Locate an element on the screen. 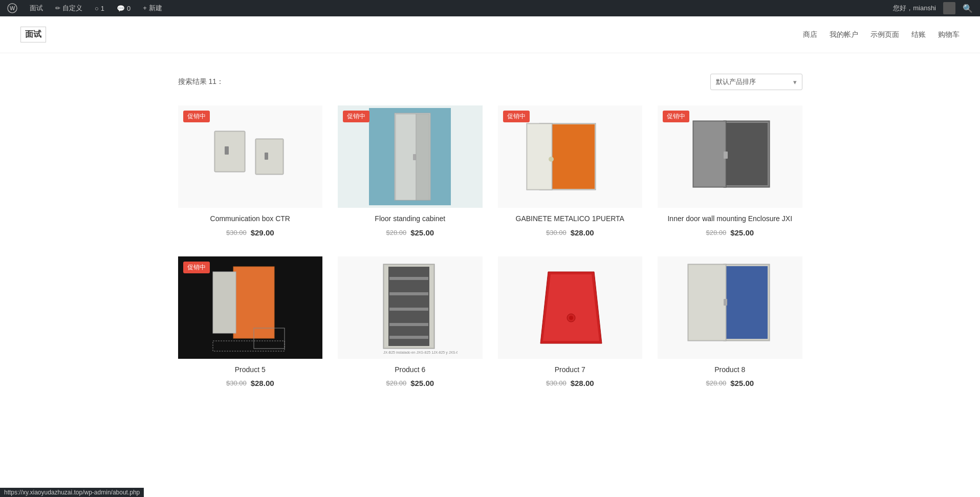  product-info-7: Product 7 $30.00 $28.00 is located at coordinates (570, 376).